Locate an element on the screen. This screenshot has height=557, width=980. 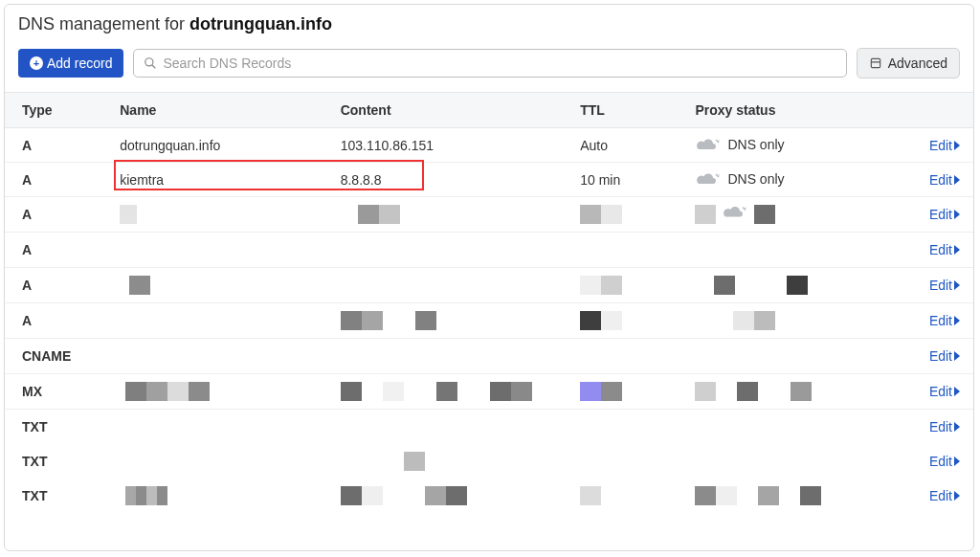
proxy-text: DNS only is located at coordinates (756, 145).